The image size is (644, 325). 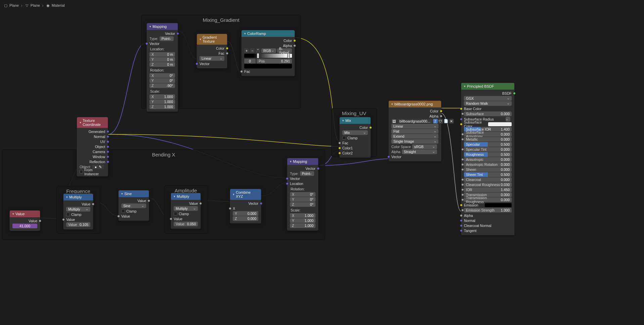 What do you see at coordinates (488, 165) in the screenshot?
I see `bsdf-anisotropic-rotation: Anisotropic Rotation0.000` at bounding box center [488, 165].